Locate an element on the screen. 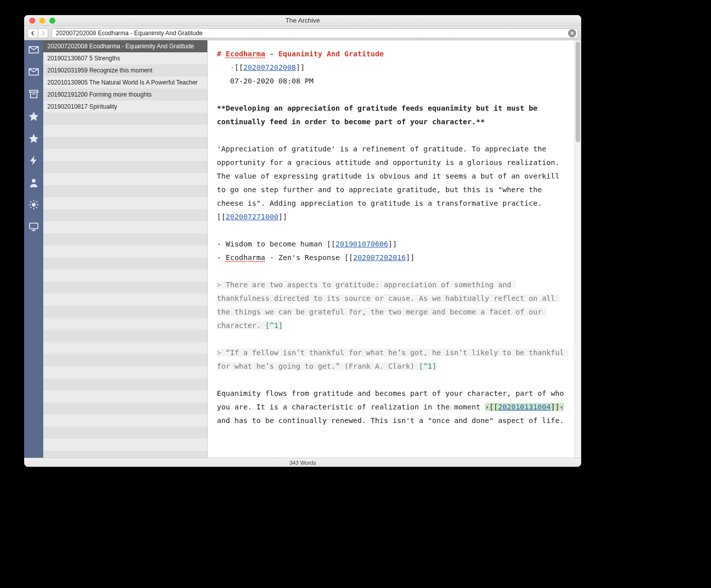 This screenshot has width=711, height=588. editor-scrollbar is located at coordinates (578, 249).